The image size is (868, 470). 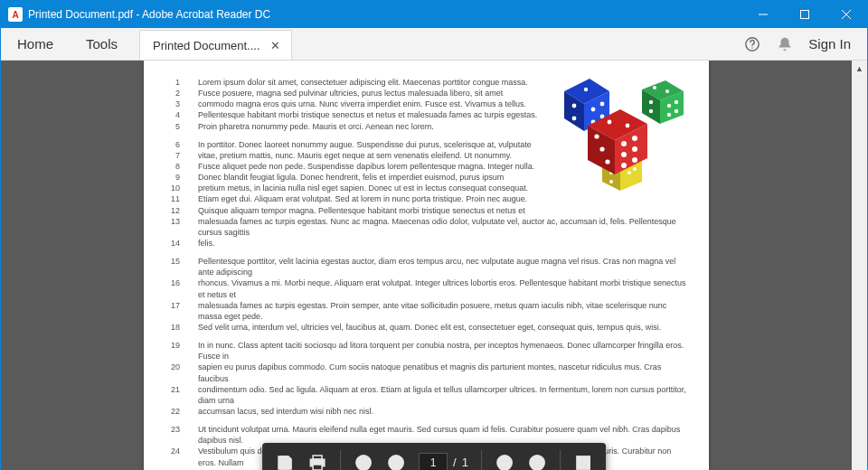 What do you see at coordinates (805, 14) in the screenshot?
I see `maximize-button` at bounding box center [805, 14].